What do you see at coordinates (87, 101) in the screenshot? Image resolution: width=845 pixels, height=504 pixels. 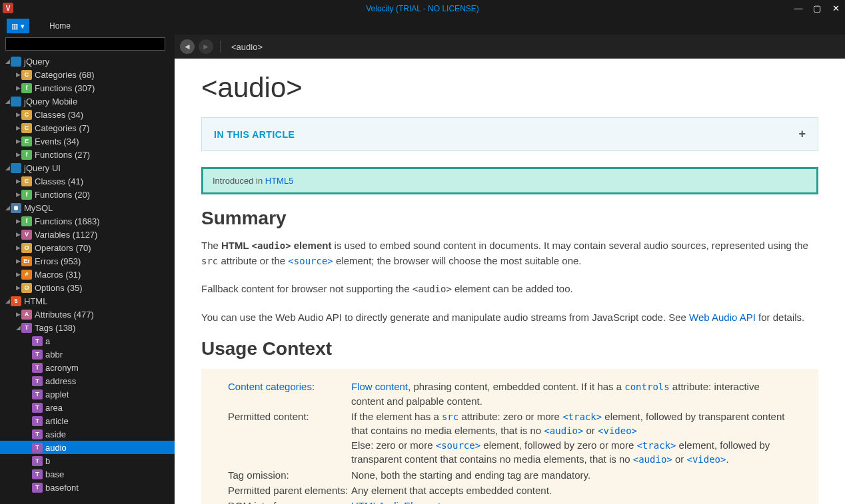 I see `tree-node-jquery-mobile: ◢jQuery Mobile` at bounding box center [87, 101].